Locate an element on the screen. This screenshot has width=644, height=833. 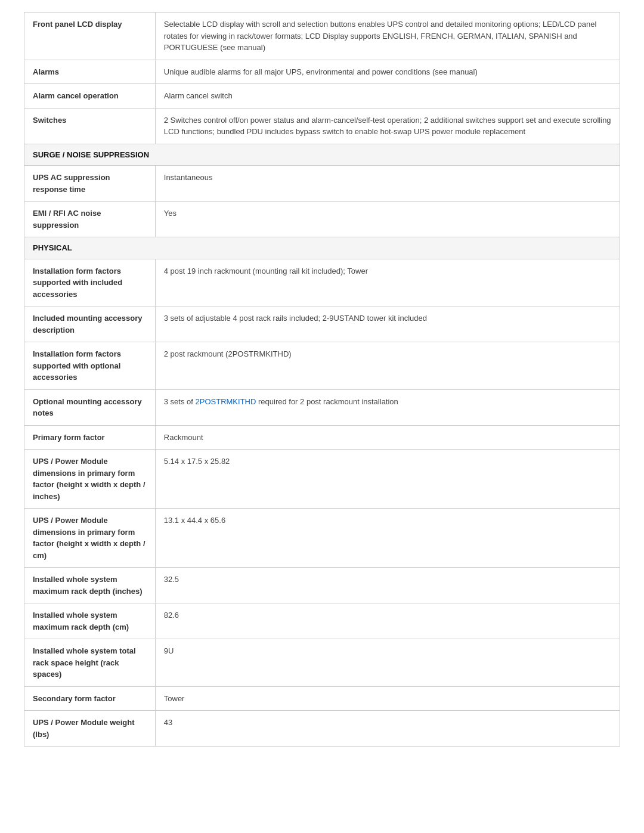
row-value-8: 4 post 19 inch rackmount (mounting rail … is located at coordinates (388, 283).